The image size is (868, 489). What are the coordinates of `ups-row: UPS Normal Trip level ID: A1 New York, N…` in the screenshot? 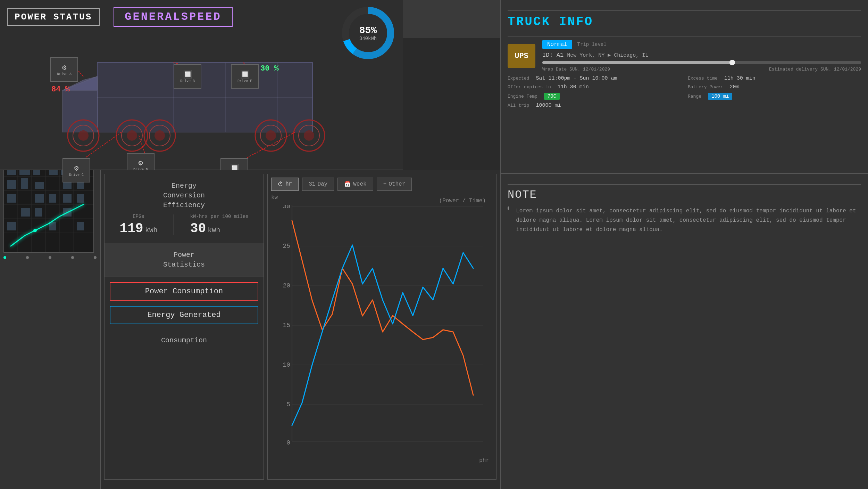 It's located at (684, 56).